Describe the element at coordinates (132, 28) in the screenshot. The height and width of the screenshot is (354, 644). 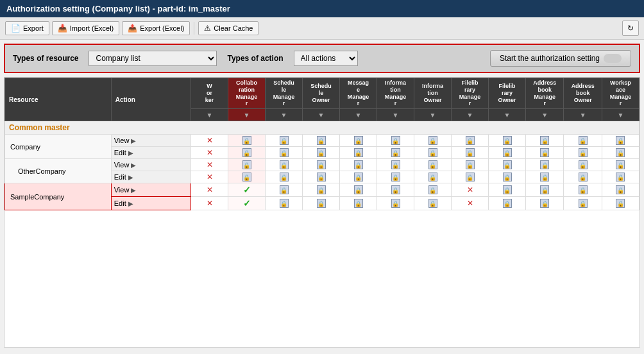
I see `export-excel-icon: 📤` at that location.